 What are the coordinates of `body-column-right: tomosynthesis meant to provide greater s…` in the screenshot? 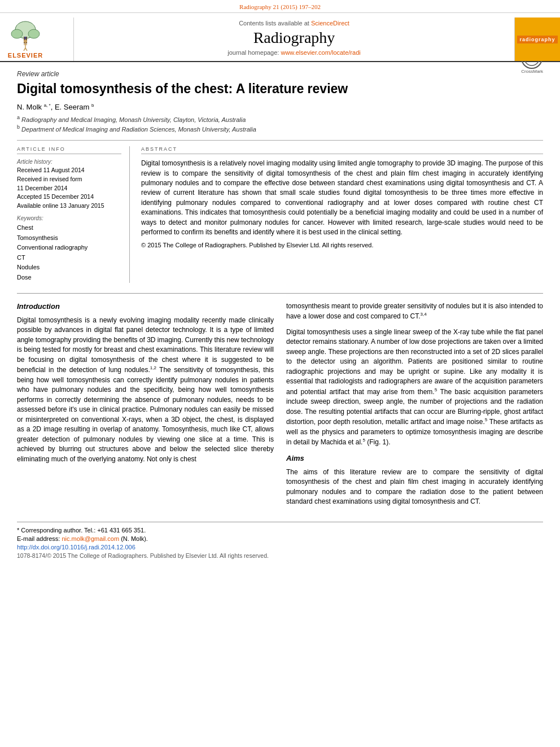 It's located at (414, 407).